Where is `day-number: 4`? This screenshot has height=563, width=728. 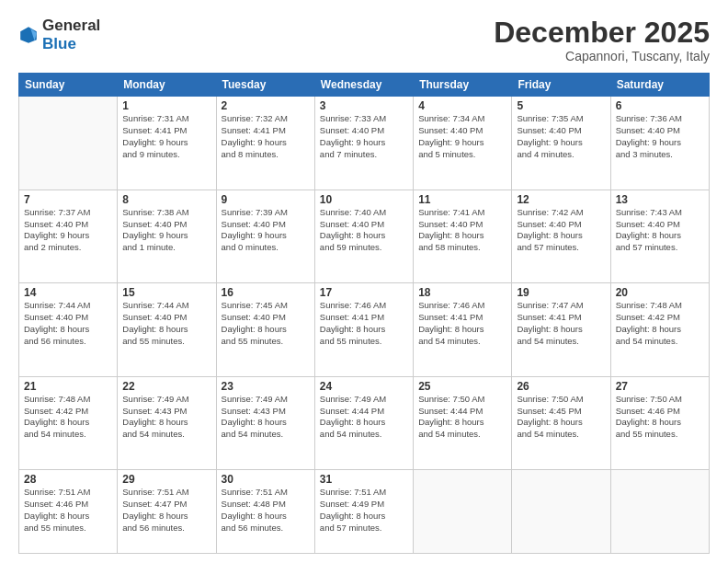 day-number: 4 is located at coordinates (462, 106).